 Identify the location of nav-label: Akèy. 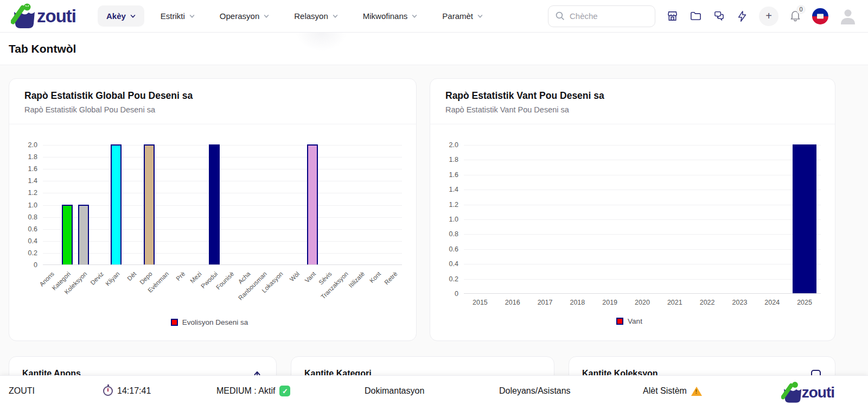
(116, 16).